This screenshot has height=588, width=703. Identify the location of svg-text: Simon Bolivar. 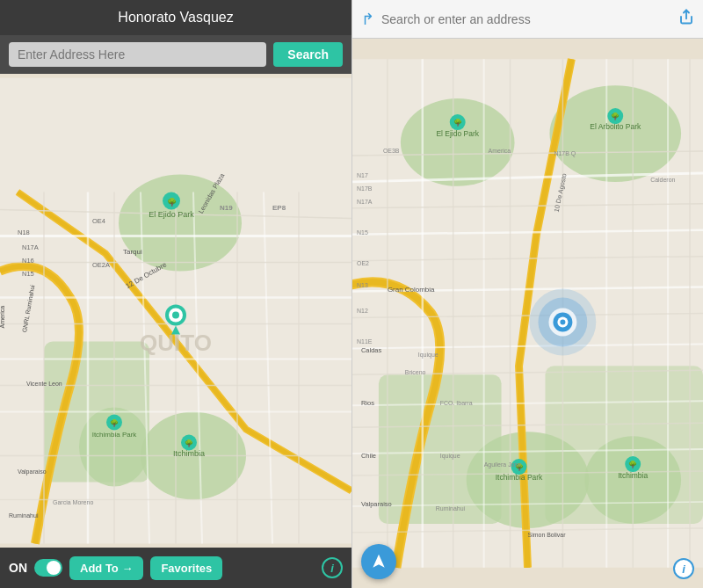
(547, 534).